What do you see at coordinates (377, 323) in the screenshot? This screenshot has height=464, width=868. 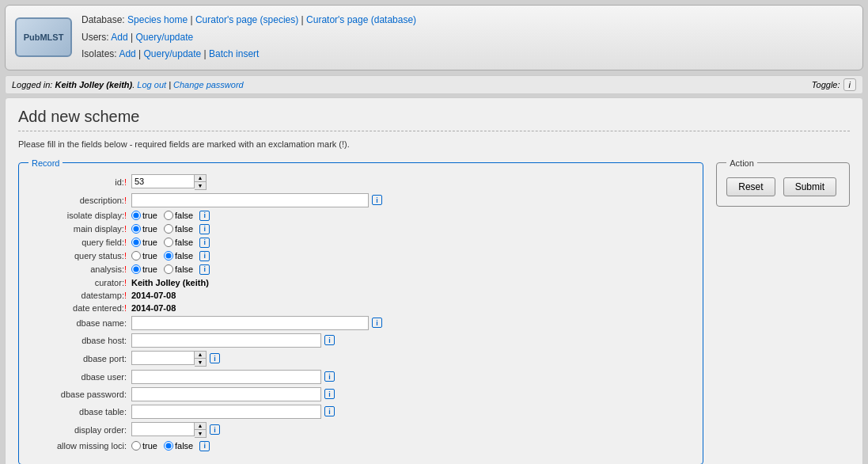 I see `dbase-name-info-icon: i` at bounding box center [377, 323].